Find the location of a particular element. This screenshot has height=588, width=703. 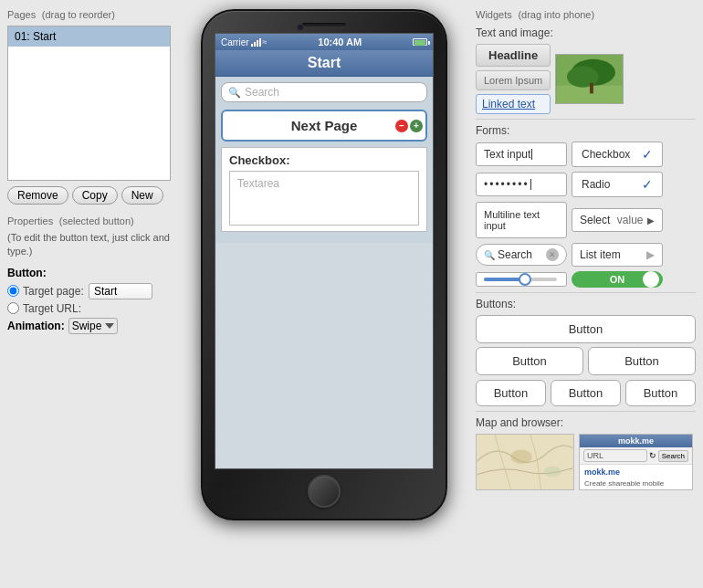

phone-camera is located at coordinates (300, 27).